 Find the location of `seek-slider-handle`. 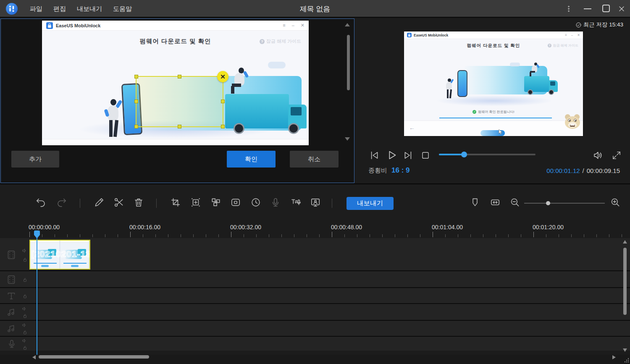

seek-slider-handle is located at coordinates (464, 155).